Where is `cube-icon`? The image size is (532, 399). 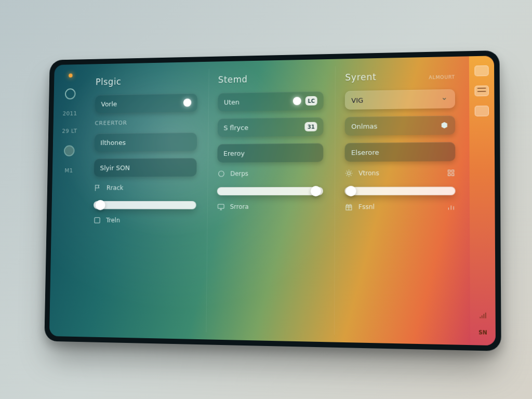 cube-icon is located at coordinates (445, 125).